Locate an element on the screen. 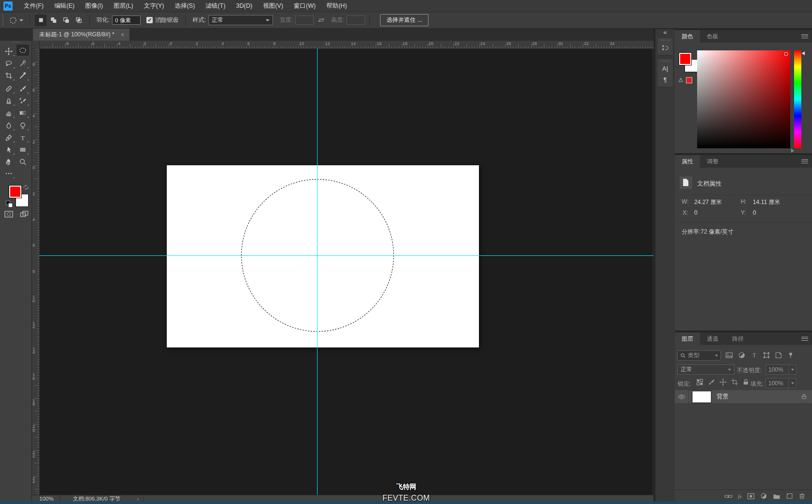 The image size is (812, 504). brush-tool is located at coordinates (23, 88).